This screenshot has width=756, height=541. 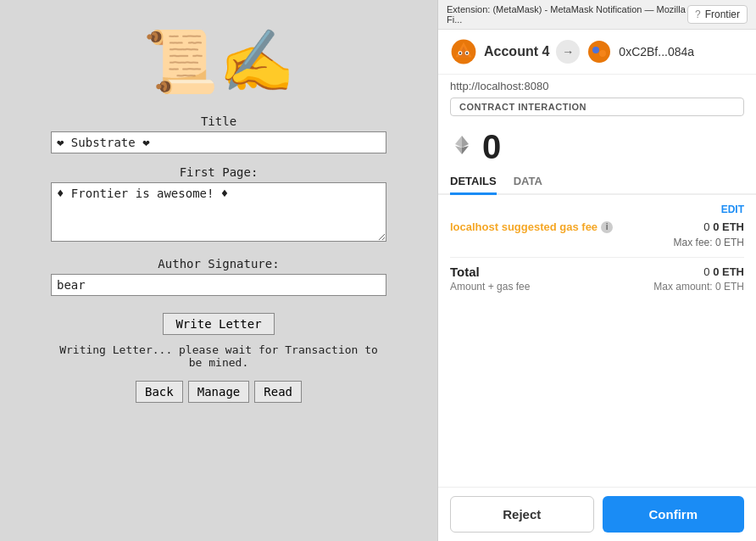 I want to click on max-fee-value: 0 ETH, so click(x=730, y=243).